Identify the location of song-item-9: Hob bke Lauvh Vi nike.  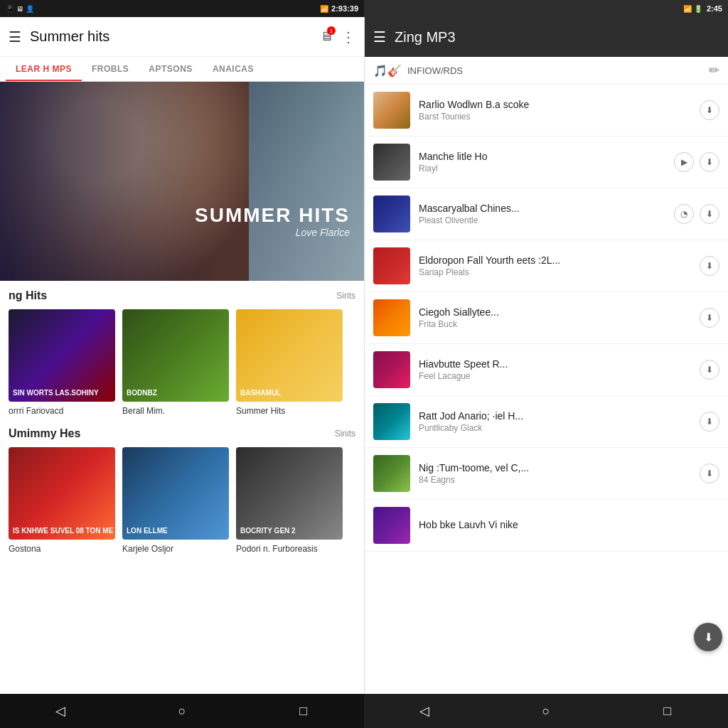
(546, 526).